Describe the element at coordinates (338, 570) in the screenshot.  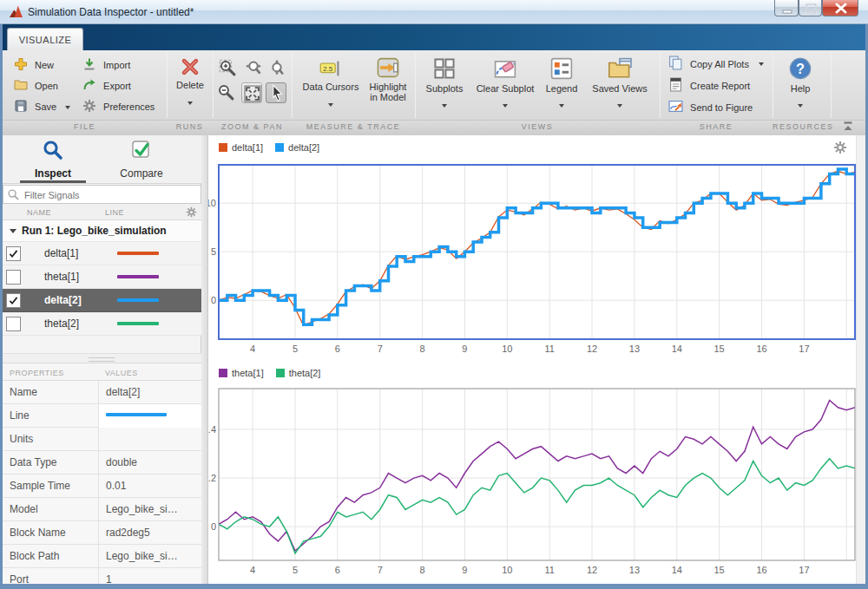
I see `svg-text: 6` at that location.